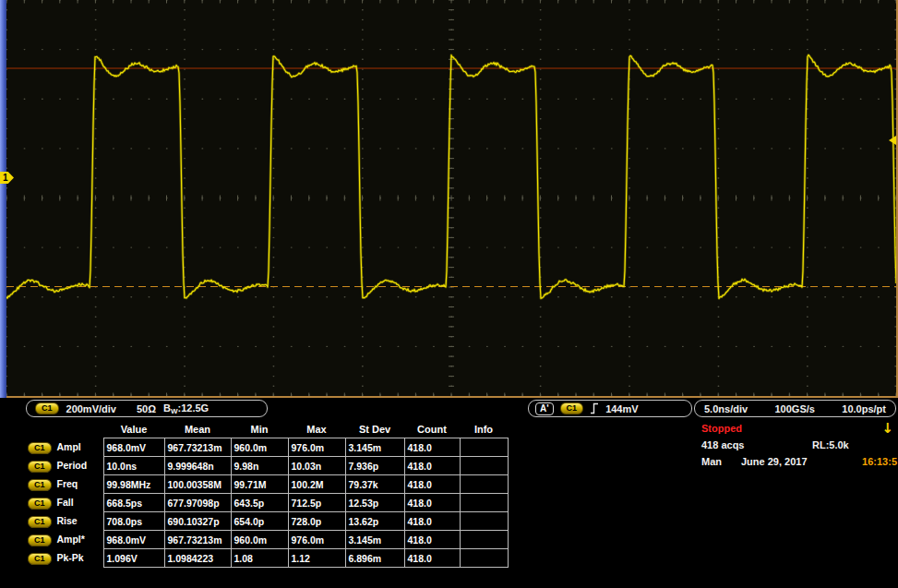 The image size is (898, 588). I want to click on horizontal-scale-readout: 5.0ns/div, so click(725, 409).